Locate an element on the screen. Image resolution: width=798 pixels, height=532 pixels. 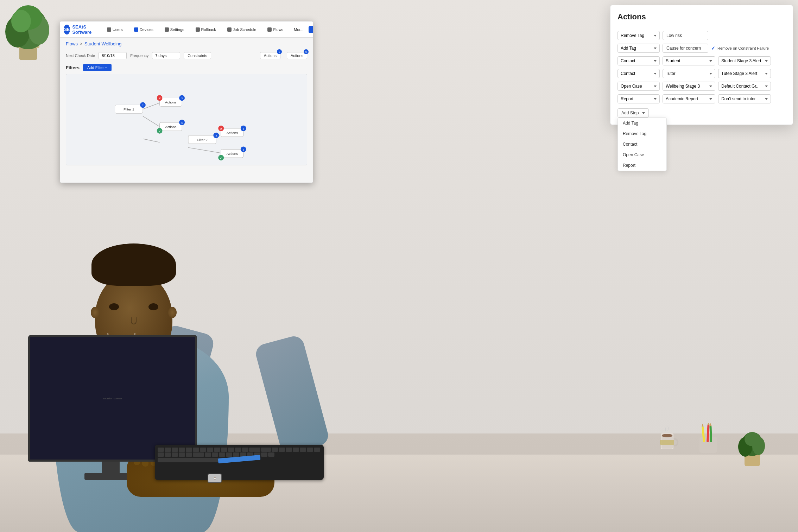
breadcrumb-current: Student Wellbeing is located at coordinates (103, 44).